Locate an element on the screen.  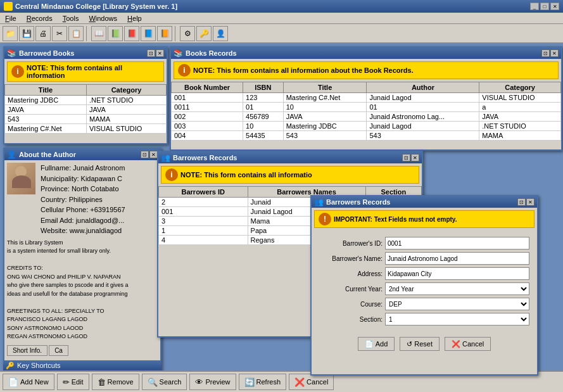
section-row: Section: 1 2 3 4 is located at coordinates (424, 319).